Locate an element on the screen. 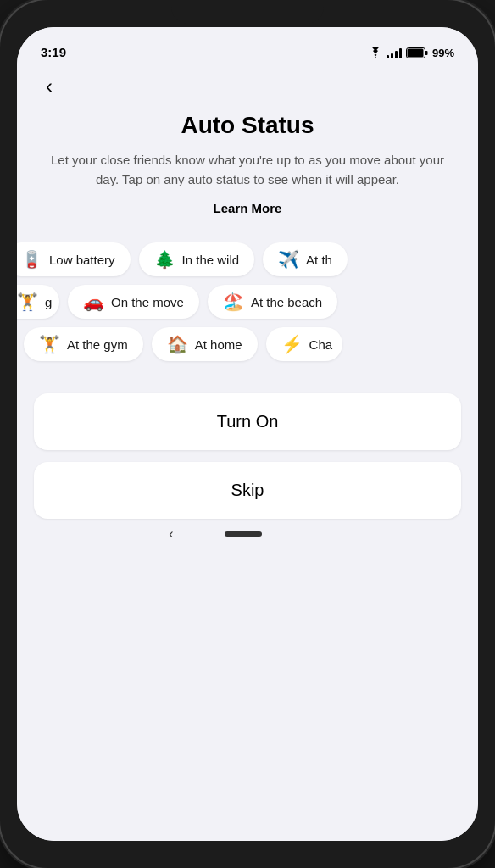  charging-emoji: ⚡ is located at coordinates (292, 344).